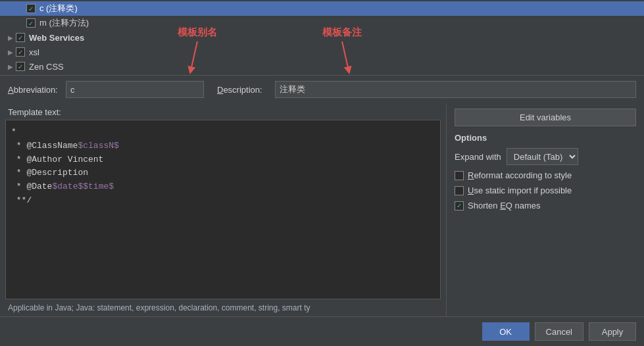 This screenshot has height=346, width=644. Describe the element at coordinates (20, 52) in the screenshot. I see `checkbox-xsl: ✓` at that location.